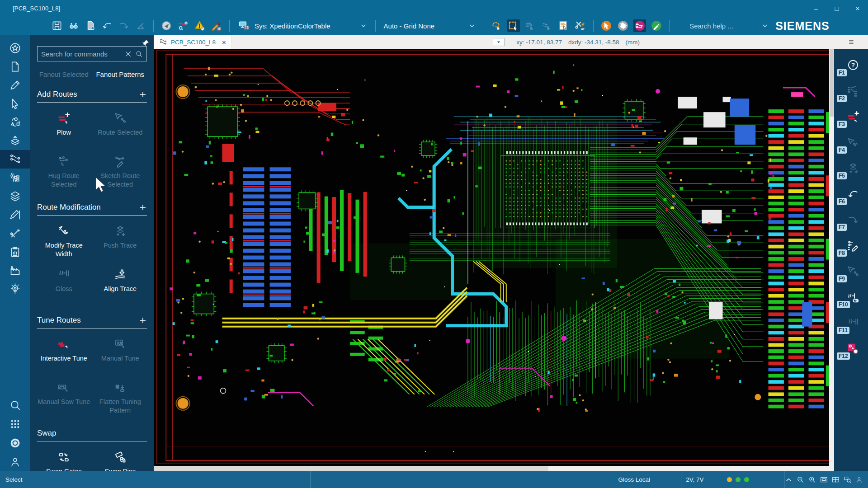  What do you see at coordinates (835, 480) in the screenshot?
I see `fit-view-icon` at bounding box center [835, 480].